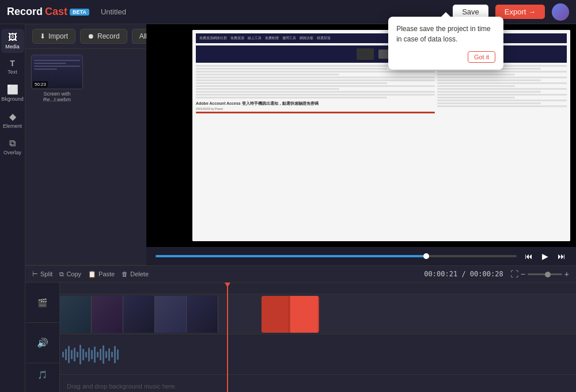 Image resolution: width=576 pixels, height=392 pixels. I want to click on progress-handle, so click(426, 256).